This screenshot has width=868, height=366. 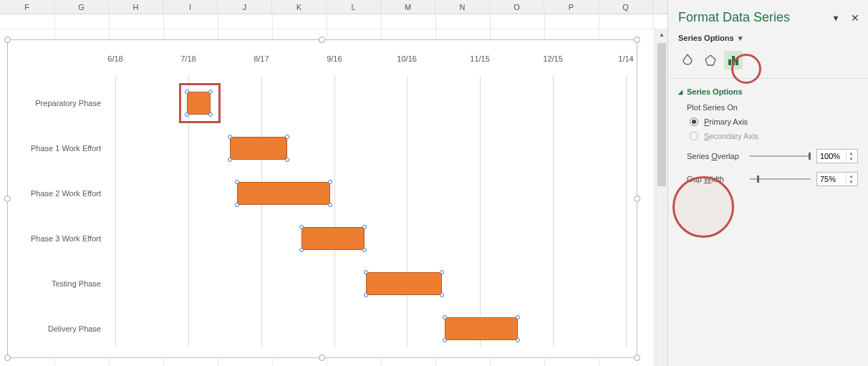 I want to click on collapse-triangle-icon: ◢, so click(x=680, y=92).